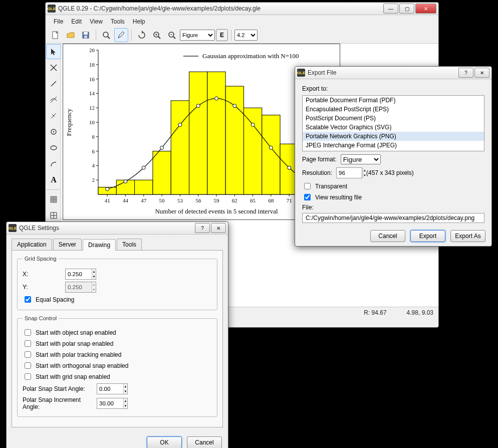  I want to click on snap-ortho-checkbox, so click(28, 366).